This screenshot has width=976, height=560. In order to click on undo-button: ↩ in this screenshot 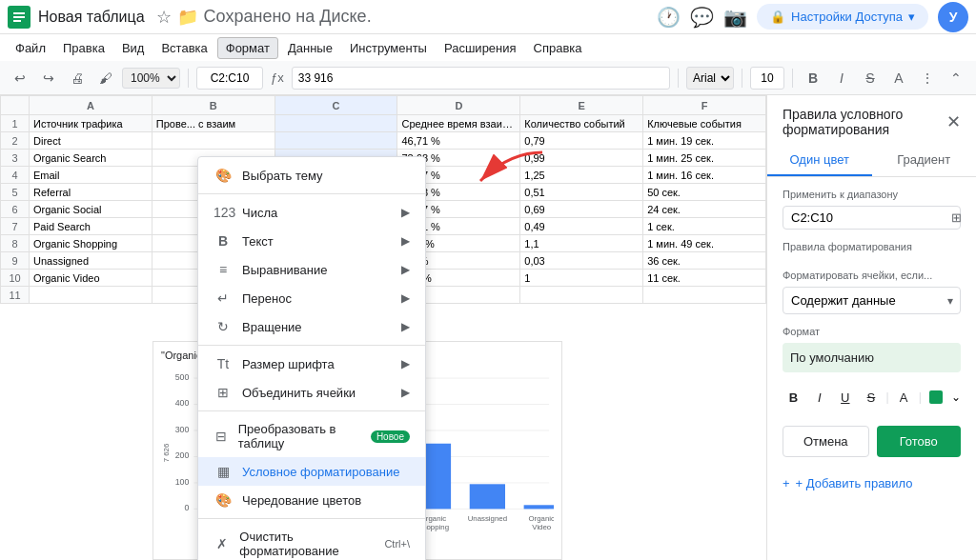, I will do `click(20, 78)`.